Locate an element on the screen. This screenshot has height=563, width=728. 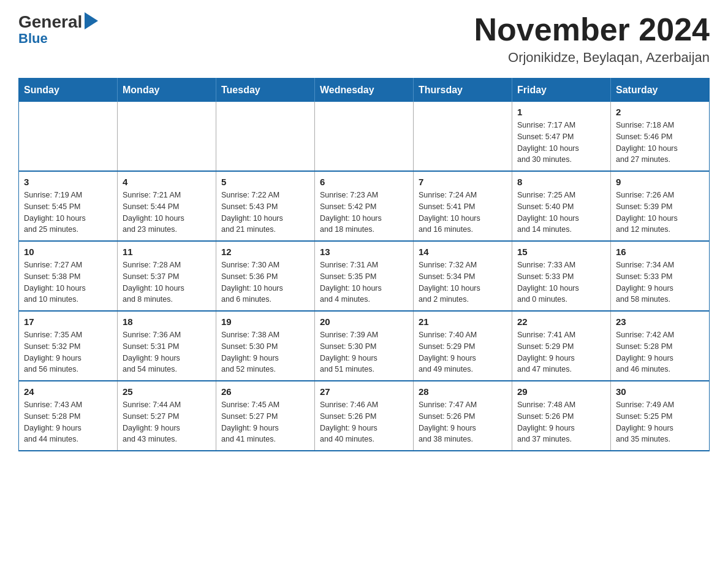
calendar-week-row: 10Sunrise: 7:27 AM Sunset: 5:38 PM Dayli… is located at coordinates (364, 276).